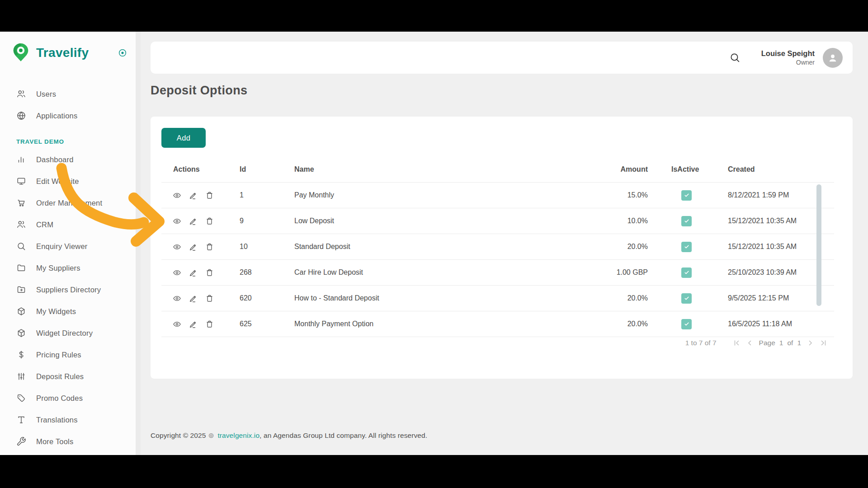 The width and height of the screenshot is (868, 488). Describe the element at coordinates (267, 324) in the screenshot. I see `cell-id: 625` at that location.